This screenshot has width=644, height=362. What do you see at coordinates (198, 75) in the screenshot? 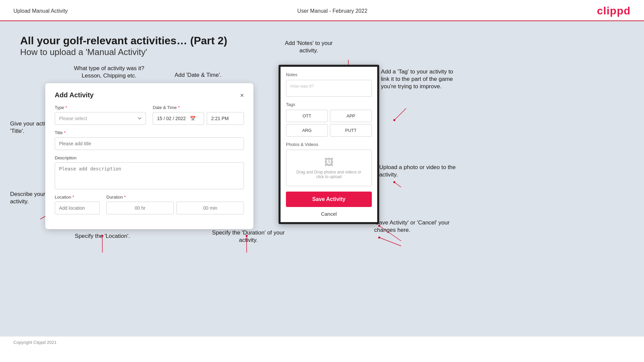
I see `annotation-date-time: Add 'Date & Time'.` at bounding box center [198, 75].